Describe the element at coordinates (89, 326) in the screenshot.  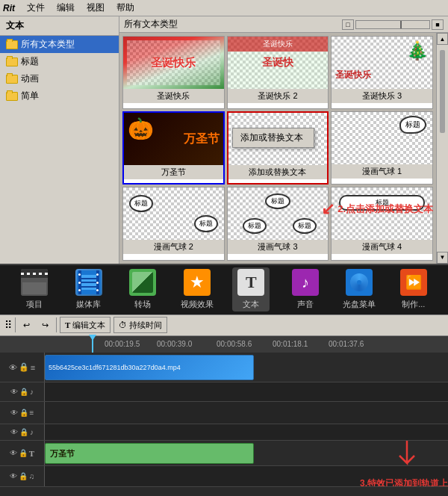
I see `edit-text-label: 编辑文本` at that location.